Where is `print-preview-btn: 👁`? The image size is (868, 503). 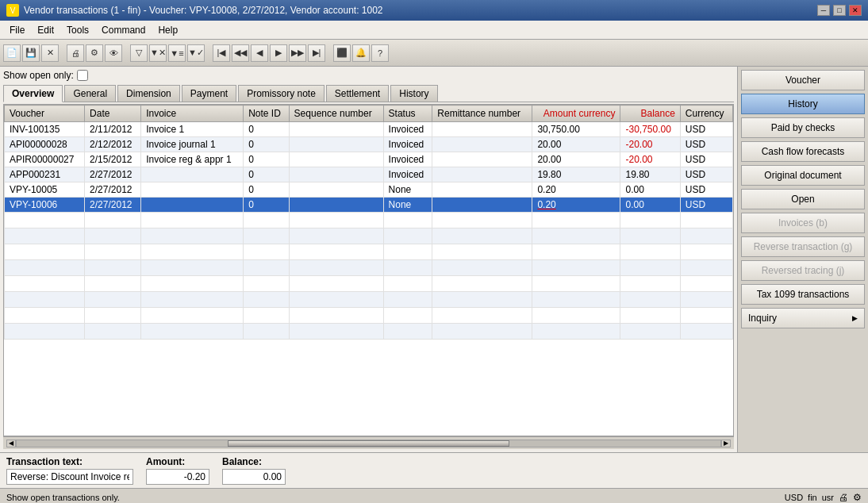 print-preview-btn: 👁 is located at coordinates (113, 53).